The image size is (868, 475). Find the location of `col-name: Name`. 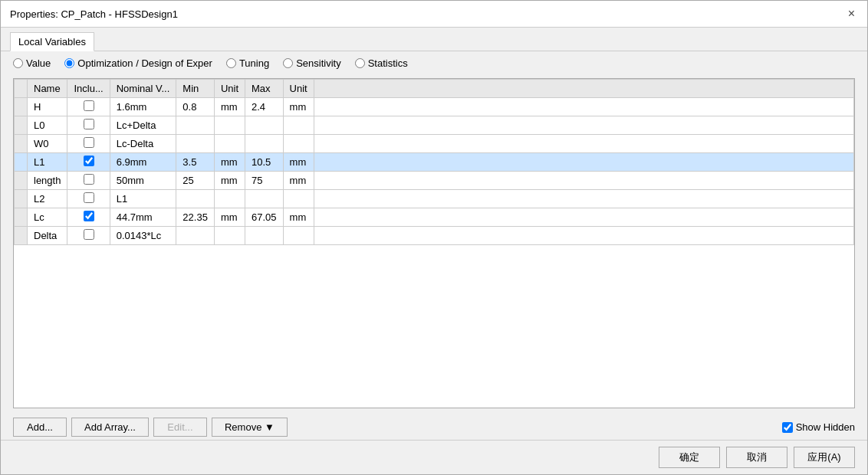

col-name: Name is located at coordinates (48, 89).